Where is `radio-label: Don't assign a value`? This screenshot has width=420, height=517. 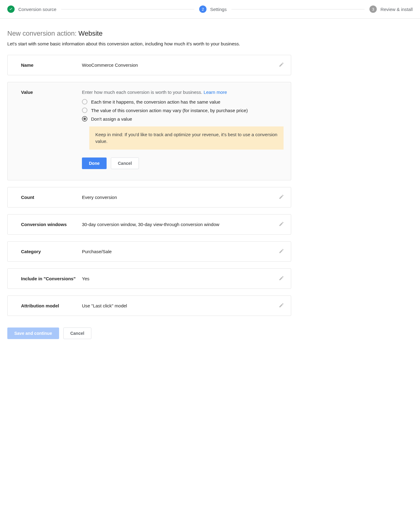 radio-label: Don't assign a value is located at coordinates (111, 119).